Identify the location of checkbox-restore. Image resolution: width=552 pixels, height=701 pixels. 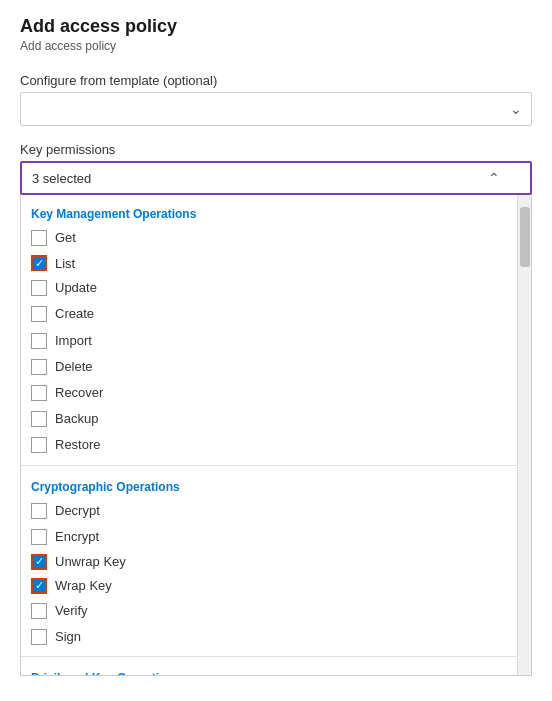
(39, 445).